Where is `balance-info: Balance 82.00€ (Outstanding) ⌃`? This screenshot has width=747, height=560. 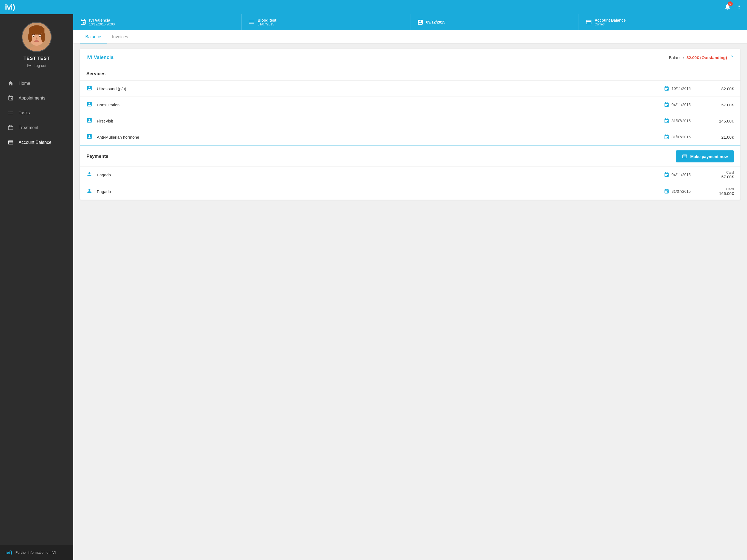 balance-info: Balance 82.00€ (Outstanding) ⌃ is located at coordinates (701, 57).